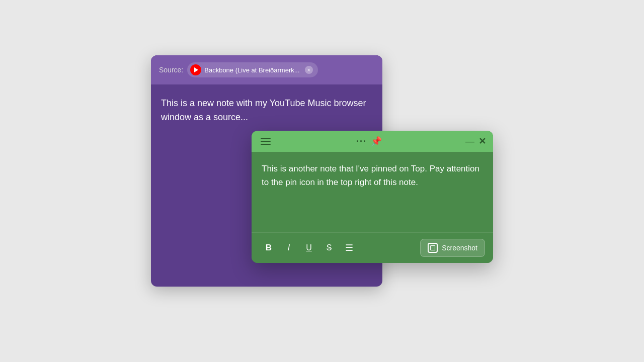  What do you see at coordinates (372, 175) in the screenshot?
I see `green-note-text: This is another note that I've pinned on…` at bounding box center [372, 175].